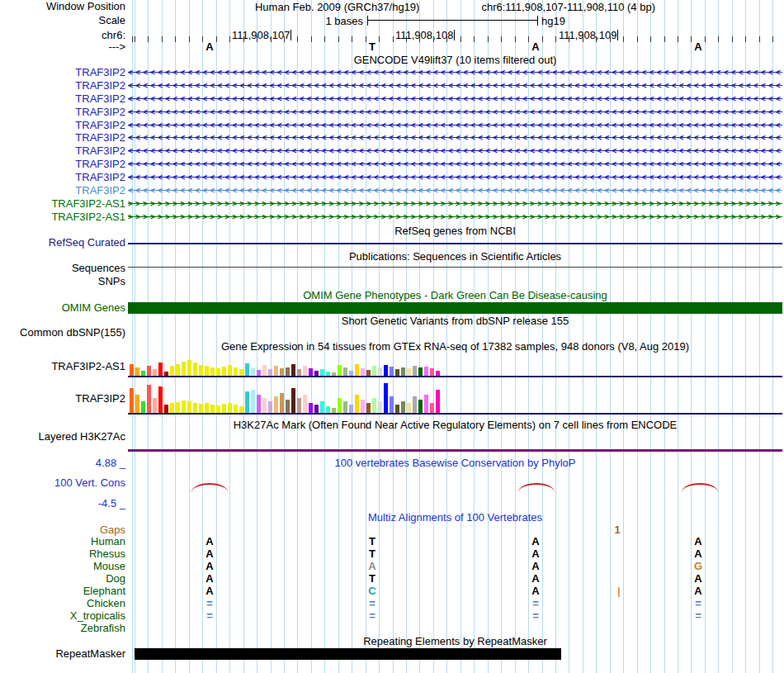 This screenshot has width=784, height=673. What do you see at coordinates (63, 367) in the screenshot?
I see `gtex-label-traf3ip2-as1: TRAF3IP2-AS1` at bounding box center [63, 367].